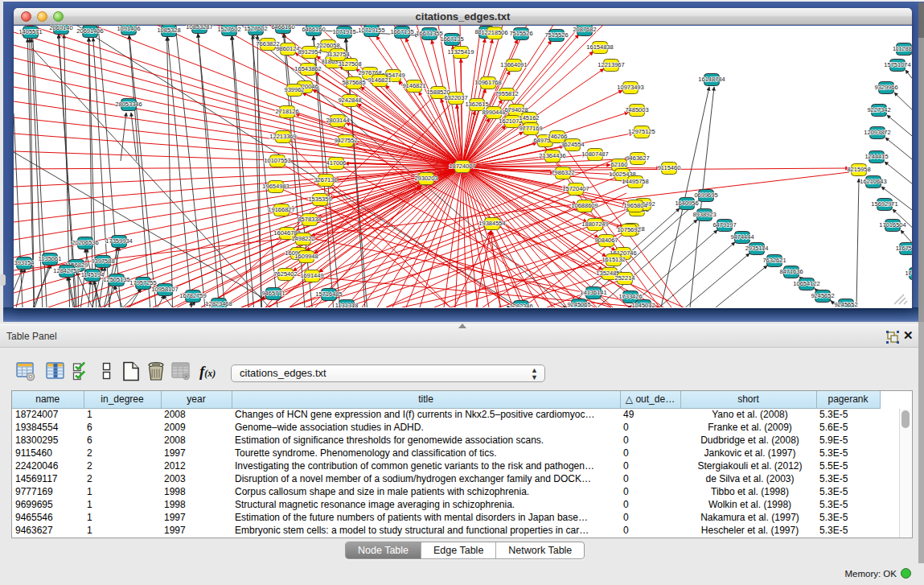 Image resolution: width=924 pixels, height=585 pixels. Describe the element at coordinates (338, 55) in the screenshot. I see `svg-text: 3132754` at that location.